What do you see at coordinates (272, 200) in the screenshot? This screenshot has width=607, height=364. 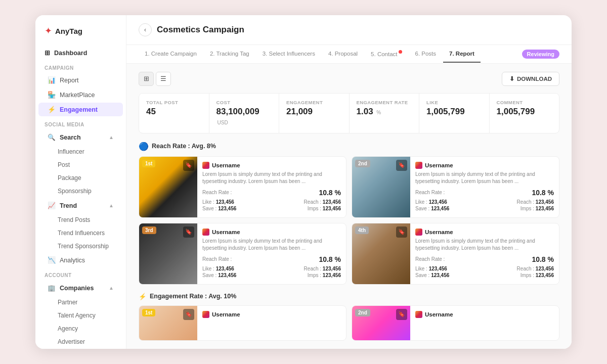 I see `card-stats-1: Reach Rate : 10.8 % Like : 123,456 Reach…` at bounding box center [272, 200].